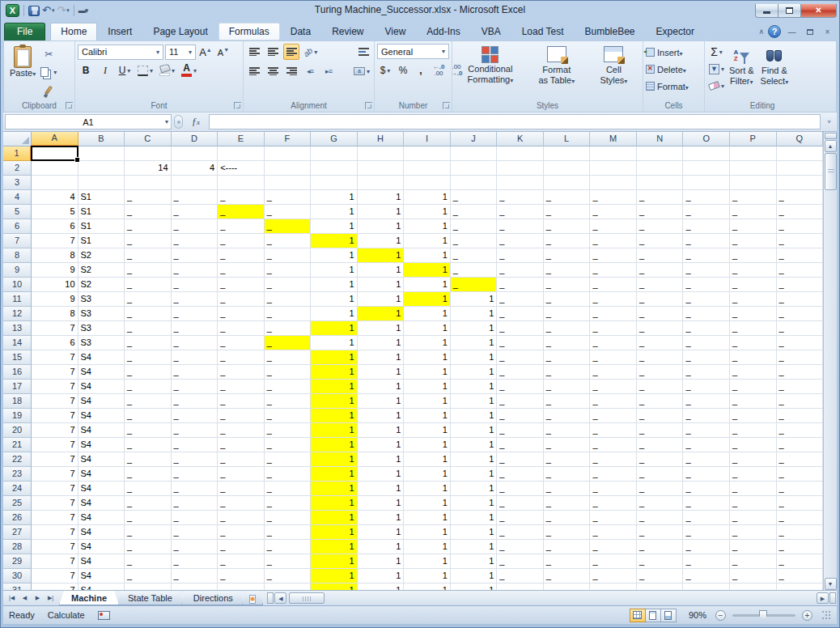  Describe the element at coordinates (427, 489) in the screenshot. I see `cell-I24: 1` at that location.